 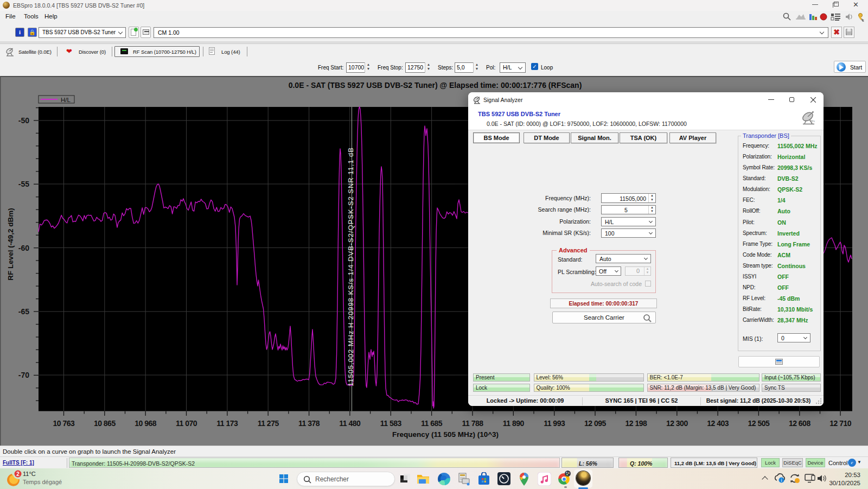 I want to click on svg-text: RF Level (-49,2 dBm), so click(x=11, y=244).